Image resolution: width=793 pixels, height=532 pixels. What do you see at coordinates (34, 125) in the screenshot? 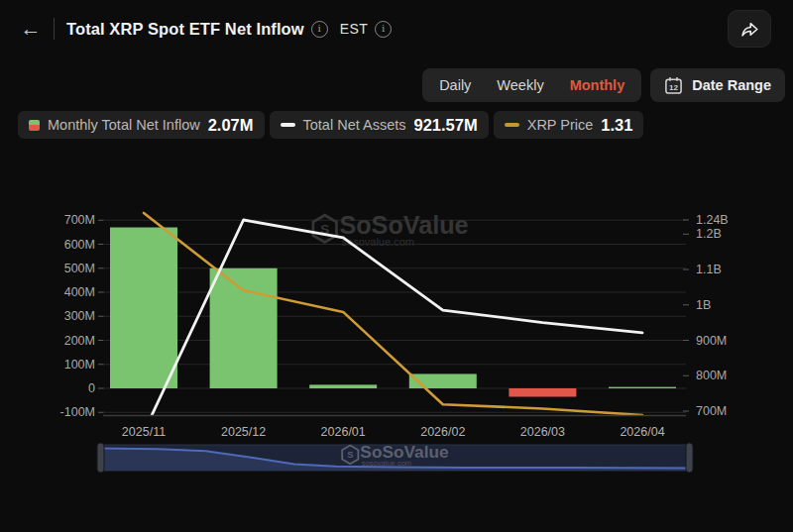
I see `green-red-swatch-icon` at bounding box center [34, 125].